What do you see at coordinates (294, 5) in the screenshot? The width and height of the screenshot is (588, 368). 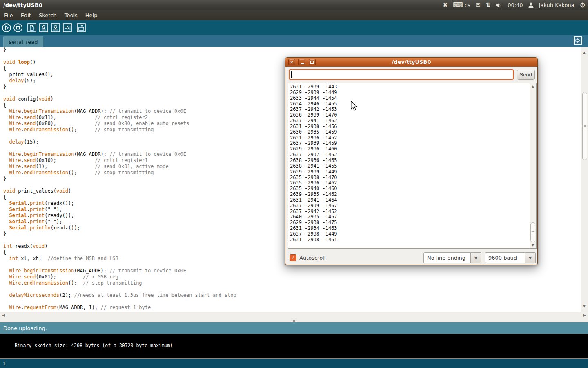 I see `desktop-panel: /dev/ttyUSB0 ✖ ⌨ cs ✉ ⇅ 00:40` at bounding box center [294, 5].